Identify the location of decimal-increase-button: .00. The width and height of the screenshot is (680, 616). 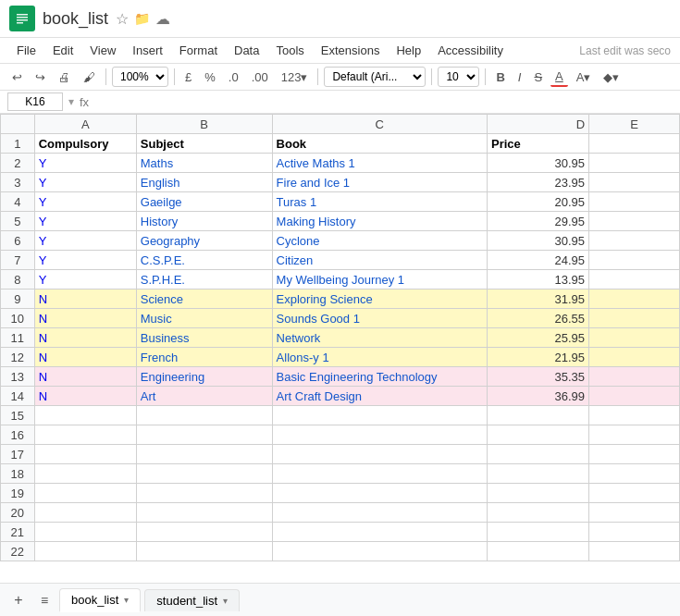
(260, 78).